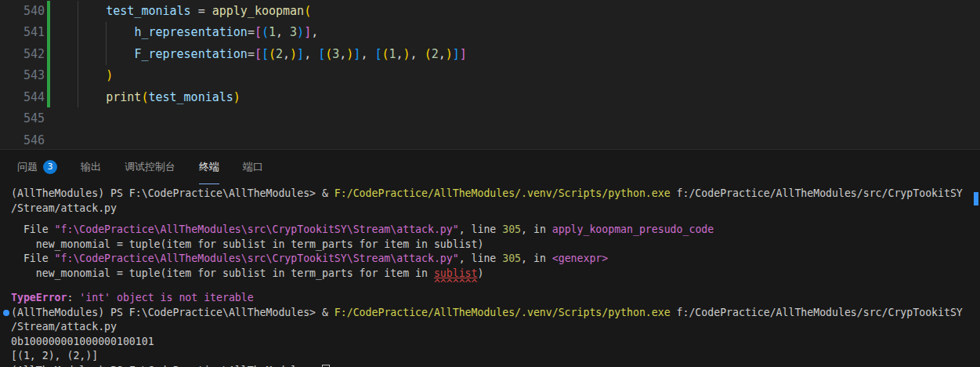  What do you see at coordinates (49, 54) in the screenshot?
I see `git-gutter-added-indicator` at bounding box center [49, 54].